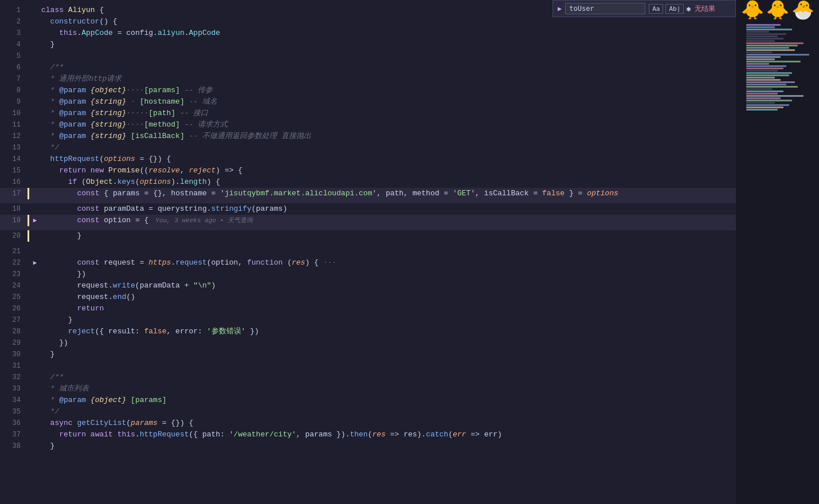 This screenshot has height=504, width=819. Describe the element at coordinates (777, 252) in the screenshot. I see `decoration-panel: 🐥 🐥 🐣` at that location.